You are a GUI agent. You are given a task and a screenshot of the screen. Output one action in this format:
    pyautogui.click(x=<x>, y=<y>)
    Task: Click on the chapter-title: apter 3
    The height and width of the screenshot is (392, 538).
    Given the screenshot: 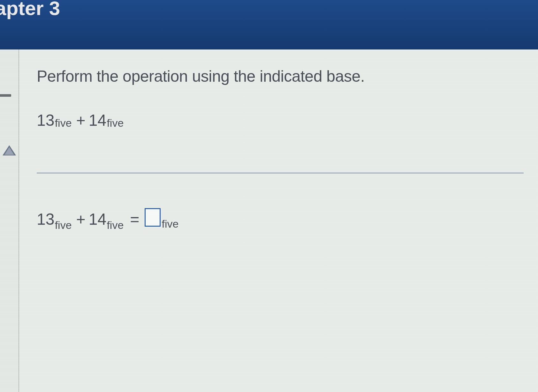 What is the action you would take?
    pyautogui.click(x=30, y=10)
    